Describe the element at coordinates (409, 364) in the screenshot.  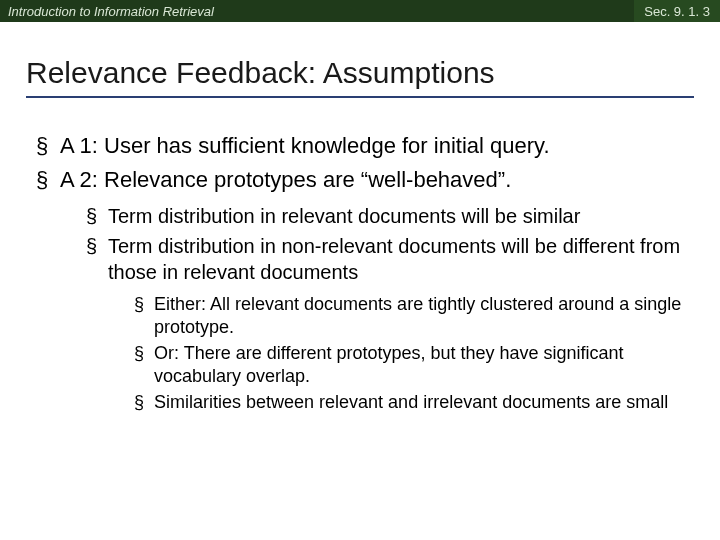
I see `subsub-bullet-2: Or: There are different prototypes, but …` at that location.